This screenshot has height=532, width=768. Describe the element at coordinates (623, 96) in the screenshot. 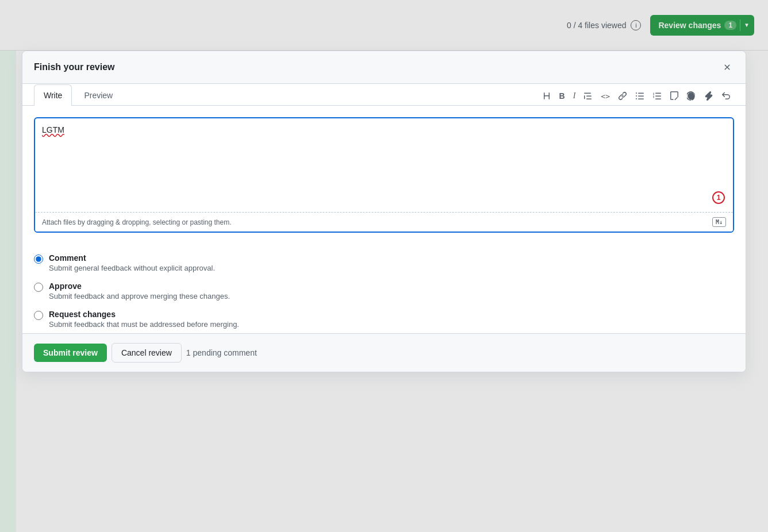

I see `toolbar-link-button` at that location.